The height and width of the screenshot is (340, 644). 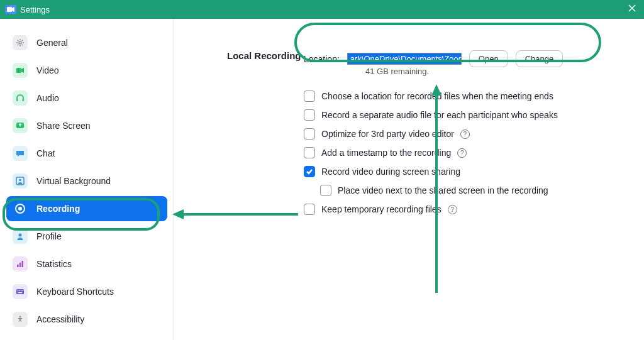 I want to click on sidebar-item-share-screen: Share Screen, so click(x=87, y=126).